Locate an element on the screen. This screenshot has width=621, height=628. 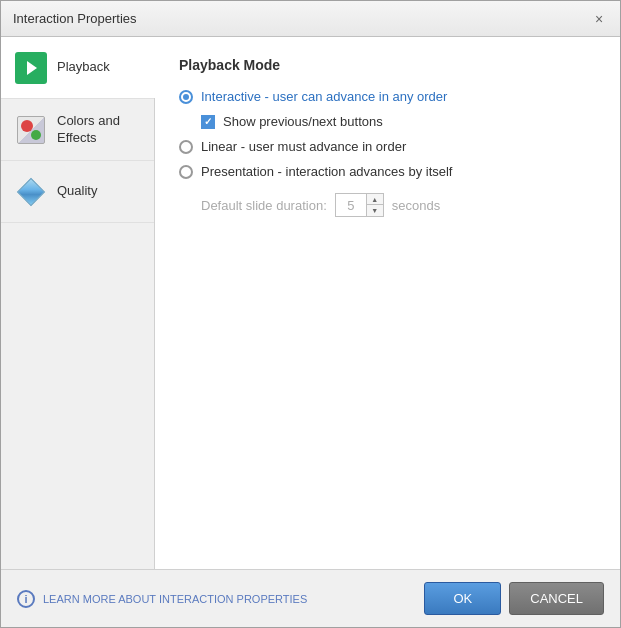
duration-input is located at coordinates (351, 205).